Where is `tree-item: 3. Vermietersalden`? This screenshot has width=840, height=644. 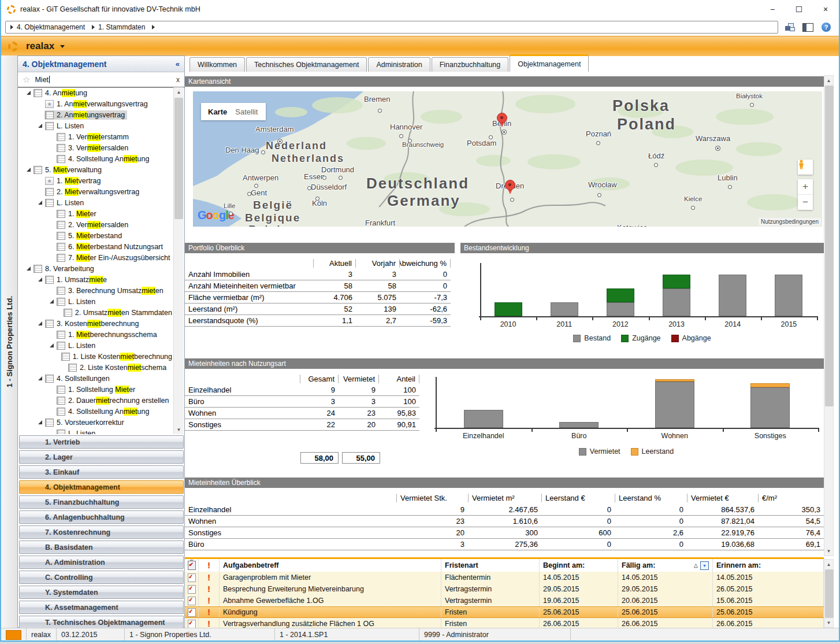
tree-item: 3. Vermietersalden is located at coordinates (96, 148).